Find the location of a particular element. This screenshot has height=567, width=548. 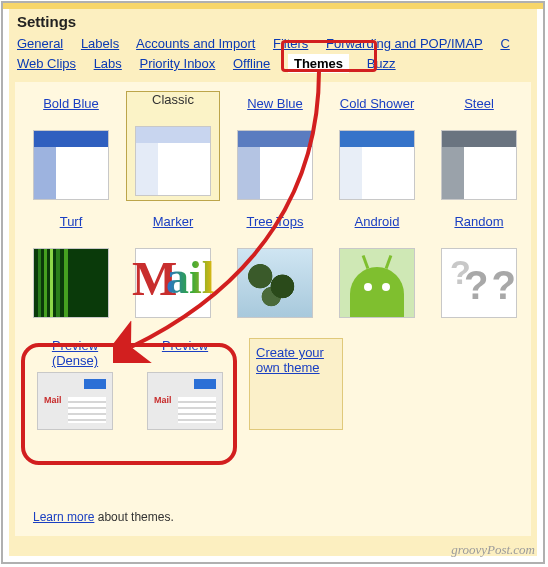

theme-turf: Turf is located at coordinates (71, 266).